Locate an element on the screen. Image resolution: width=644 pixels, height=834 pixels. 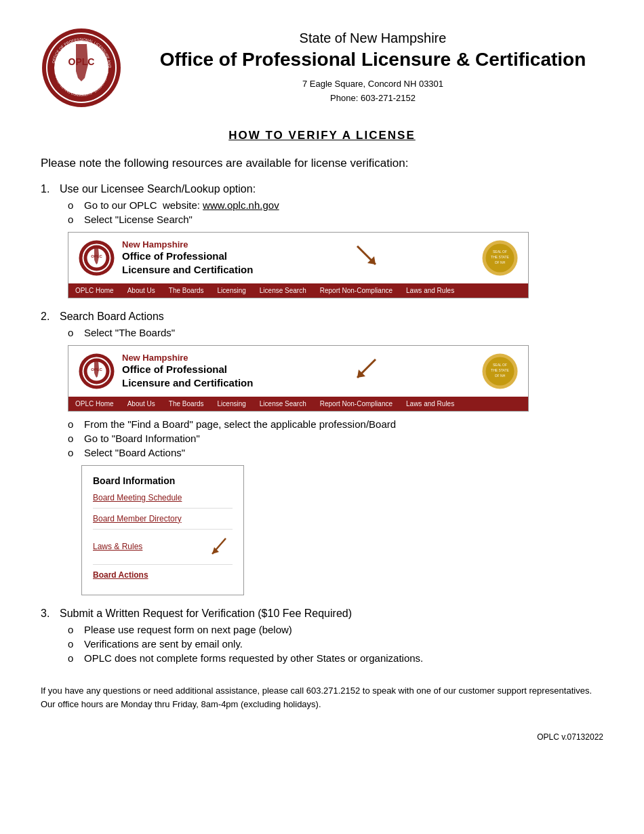
footer-note: If you have any questions or need additi… is located at coordinates (322, 698).